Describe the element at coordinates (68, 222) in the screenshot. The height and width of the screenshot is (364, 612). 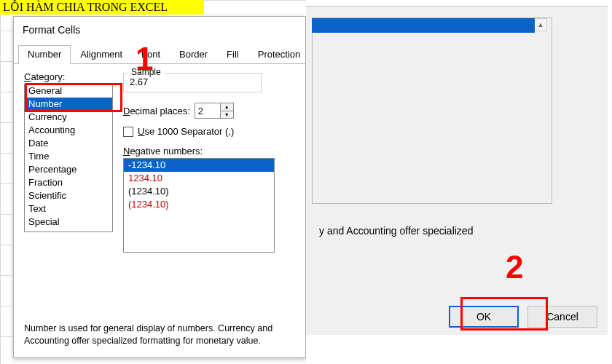
I see `category-item-special: Special` at that location.